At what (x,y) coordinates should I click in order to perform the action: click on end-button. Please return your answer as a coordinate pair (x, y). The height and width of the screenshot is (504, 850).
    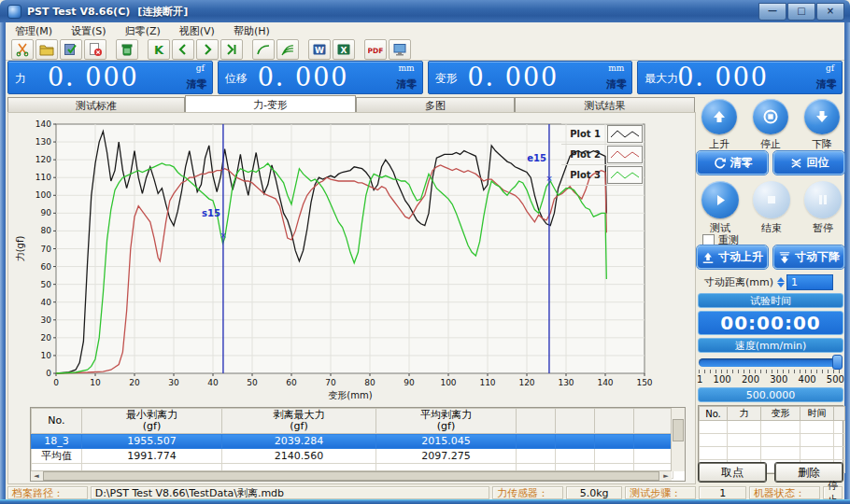
    Looking at the image, I should click on (772, 200).